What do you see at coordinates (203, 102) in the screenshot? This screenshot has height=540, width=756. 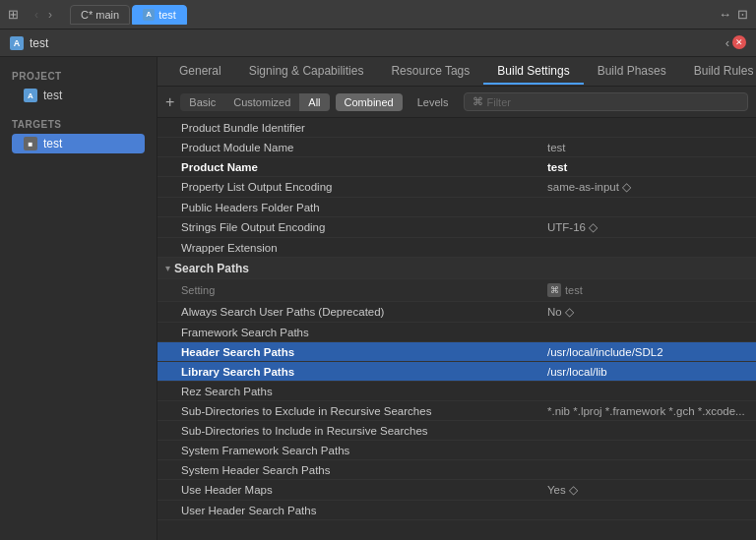 I see `filter-basic-button: Basic` at bounding box center [203, 102].